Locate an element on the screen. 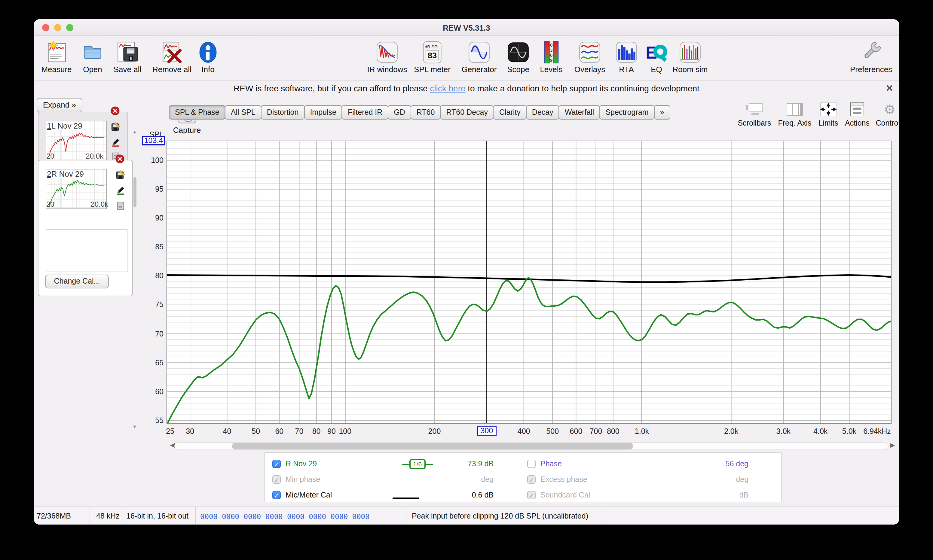 This screenshot has height=560, width=933. mic-cal-label: Mic/Meter Cal is located at coordinates (309, 495).